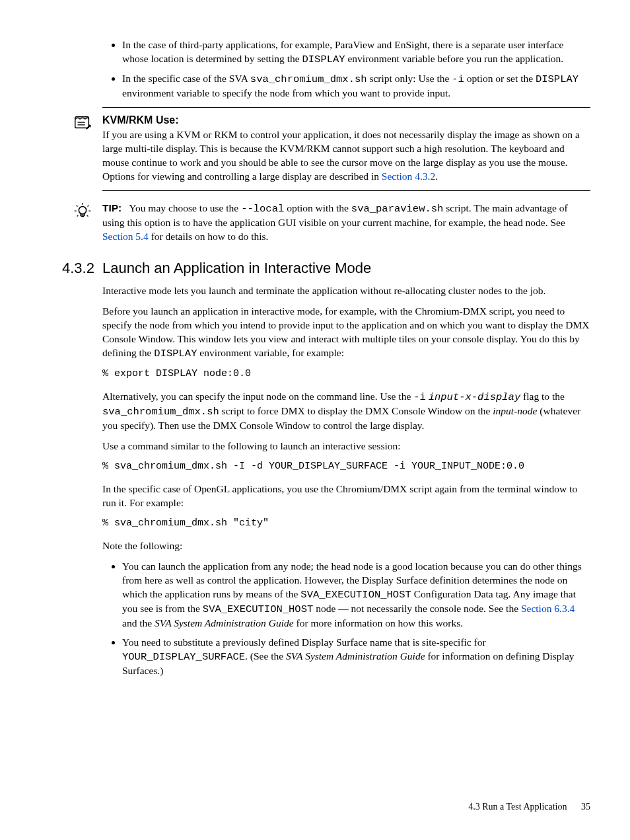  What do you see at coordinates (83, 123) in the screenshot?
I see `note-icon` at bounding box center [83, 123].